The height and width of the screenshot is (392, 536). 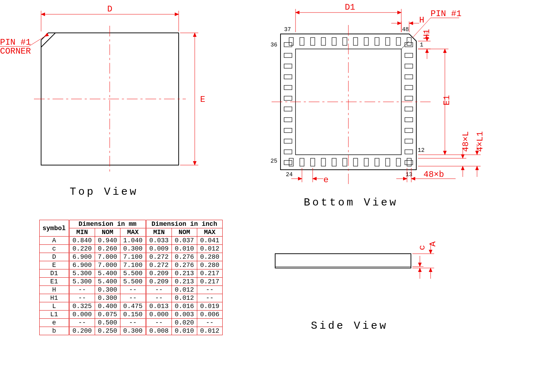 What do you see at coordinates (131, 290) in the screenshot?
I see `table-row: H--0.300----0.012--` at bounding box center [131, 290].